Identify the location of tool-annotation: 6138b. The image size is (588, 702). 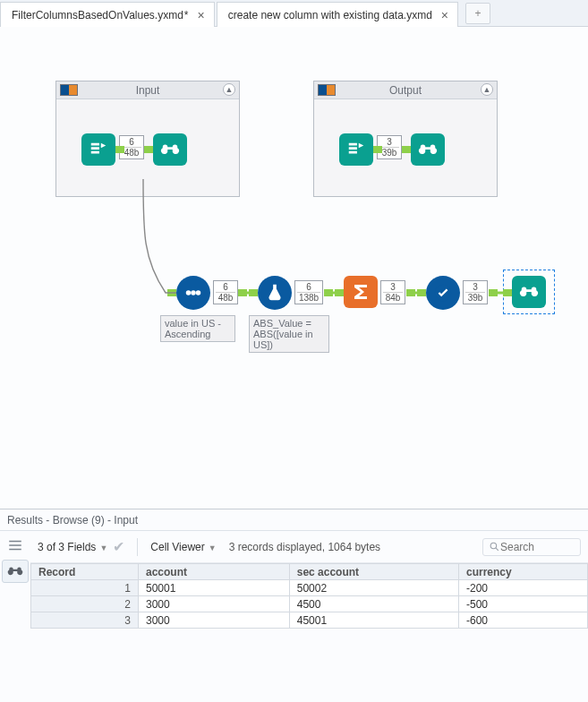
(309, 292).